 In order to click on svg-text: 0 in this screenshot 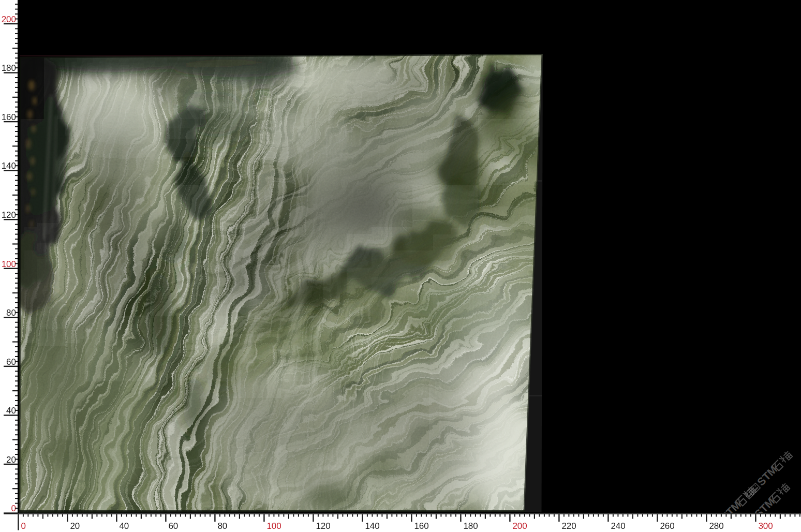, I will do `click(23, 526)`.